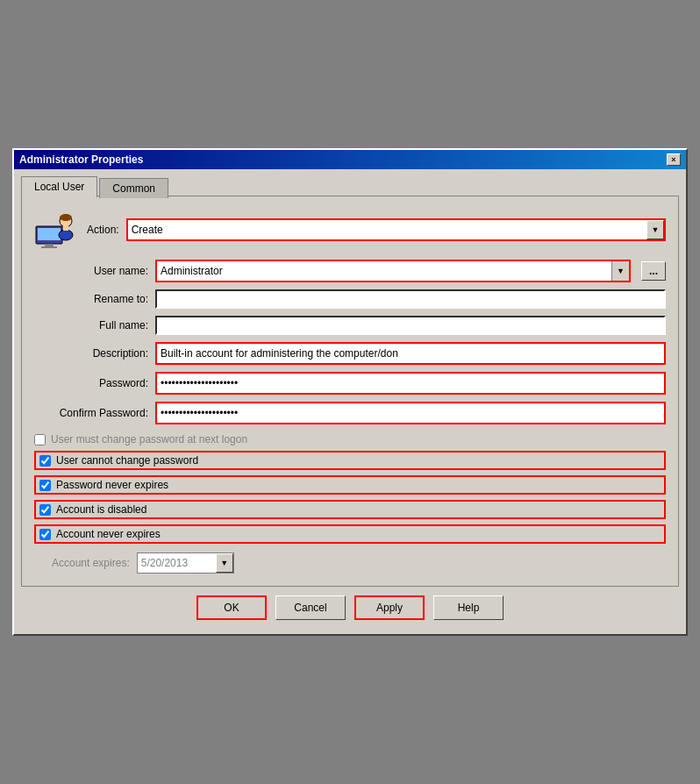 This screenshot has height=784, width=700. I want to click on confirm-password-row: Confirm Password:, so click(350, 413).